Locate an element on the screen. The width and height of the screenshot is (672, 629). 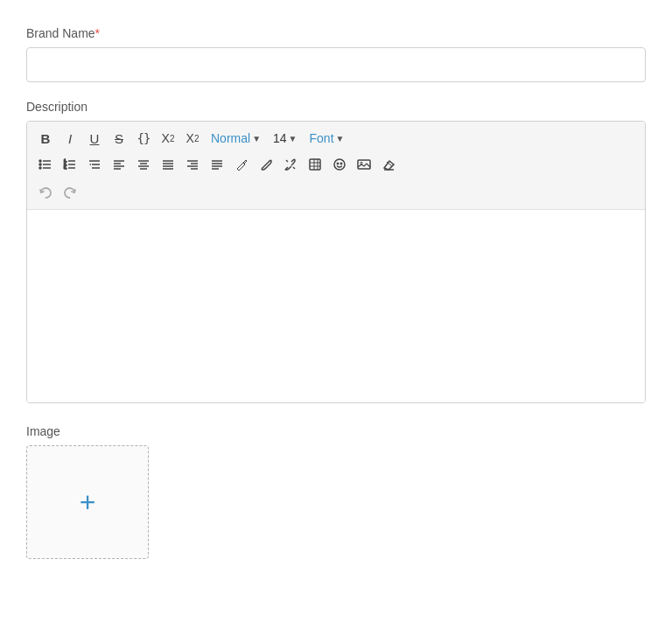
underline-button: U is located at coordinates (94, 138).